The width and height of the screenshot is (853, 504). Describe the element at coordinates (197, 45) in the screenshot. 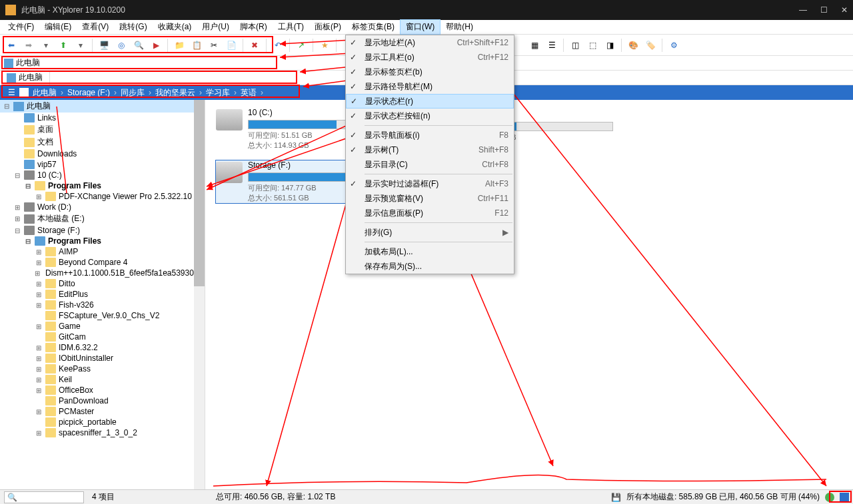

I see `copy-icon: 📋` at that location.